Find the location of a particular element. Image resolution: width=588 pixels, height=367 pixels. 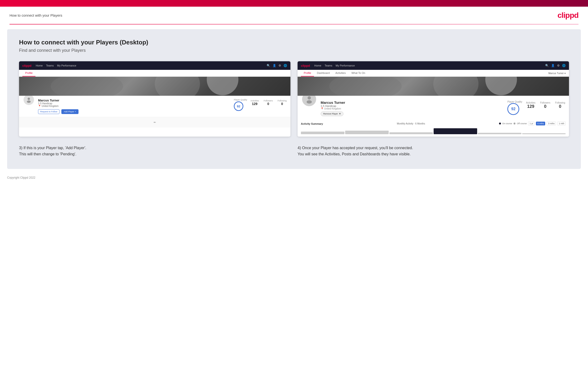

handicap-right: 1-5 Handicap is located at coordinates (412, 106).